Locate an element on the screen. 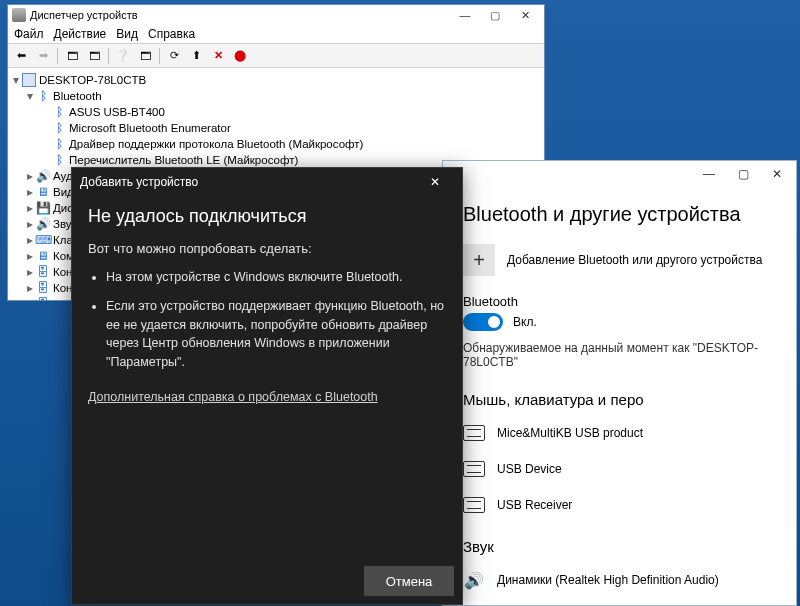 This screenshot has width=800, height=606. settings-heading: Bluetooth и другие устройства is located at coordinates (618, 214).